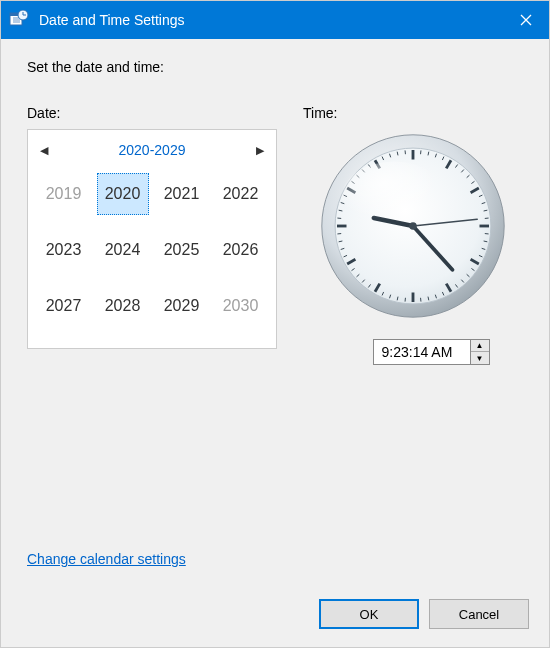 Image resolution: width=550 pixels, height=648 pixels. Describe the element at coordinates (44, 150) in the screenshot. I see `calendar-prev-button: ◀` at that location.